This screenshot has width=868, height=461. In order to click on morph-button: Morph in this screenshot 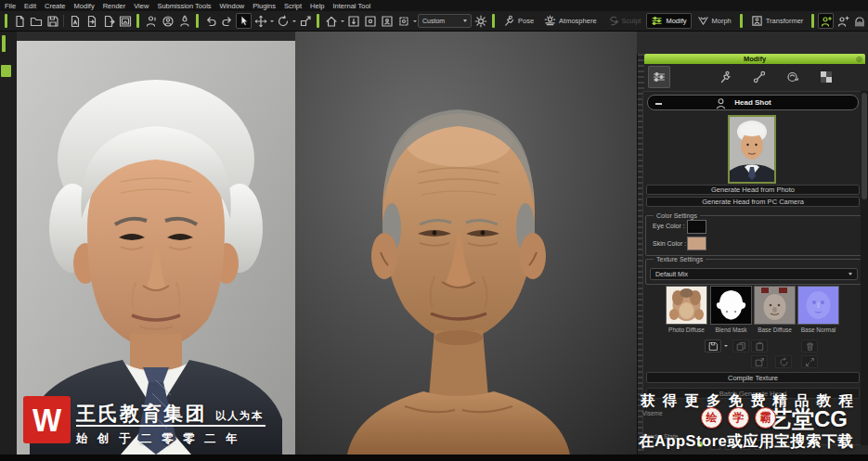, I will do `click(715, 20)`.